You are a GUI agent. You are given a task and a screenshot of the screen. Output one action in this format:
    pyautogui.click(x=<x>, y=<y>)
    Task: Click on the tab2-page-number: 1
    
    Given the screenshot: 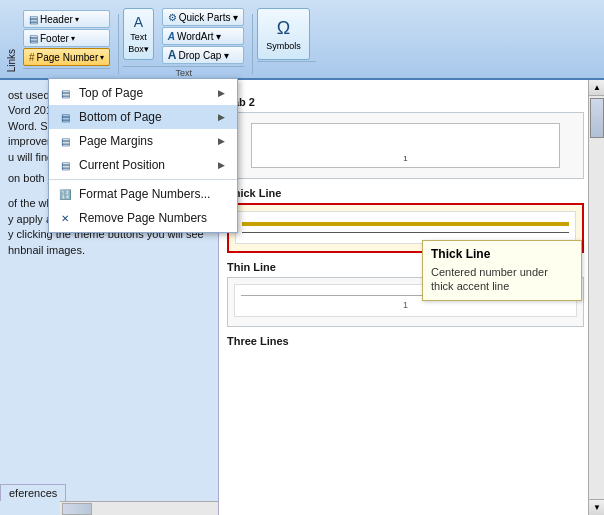 What is the action you would take?
    pyautogui.click(x=405, y=158)
    